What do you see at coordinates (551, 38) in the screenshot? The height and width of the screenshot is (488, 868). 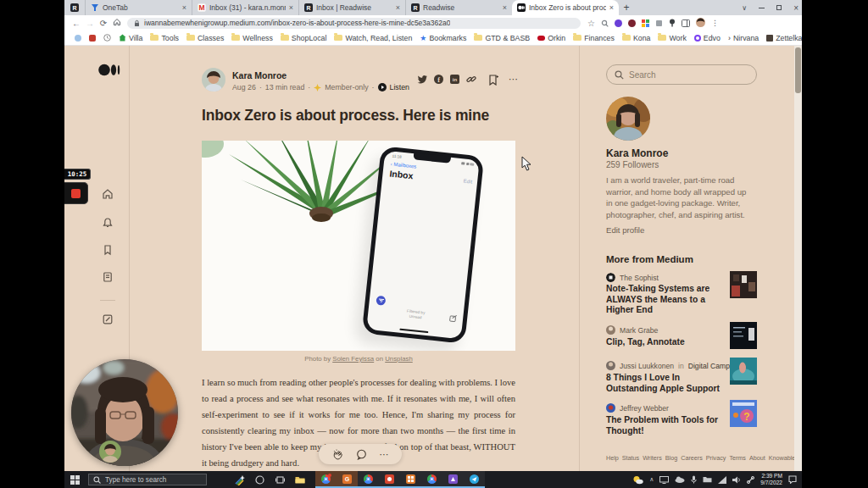 I see `bookmark-orkin: Orkin` at bounding box center [551, 38].